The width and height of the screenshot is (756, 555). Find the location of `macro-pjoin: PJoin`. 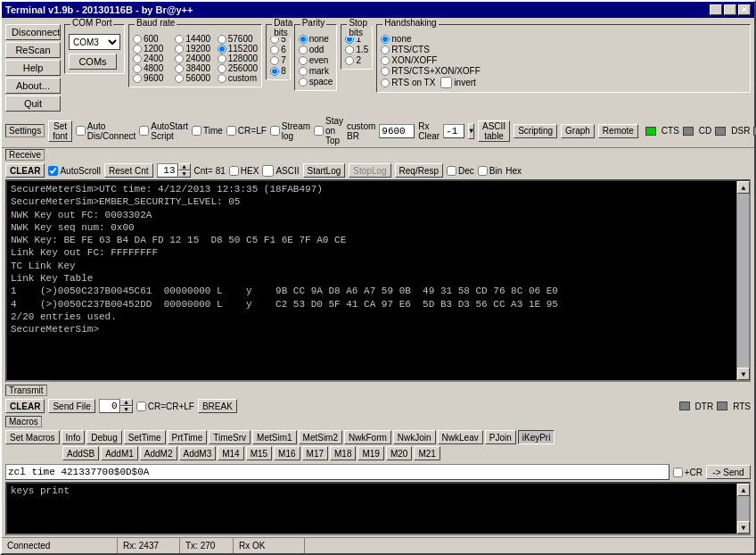

macro-pjoin: PJoin is located at coordinates (501, 437).